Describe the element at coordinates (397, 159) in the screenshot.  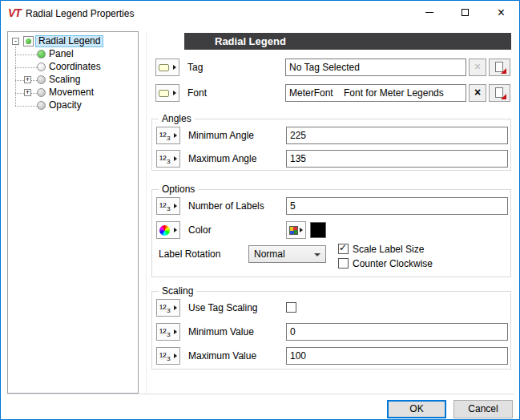
I see `maximum-angle-input` at that location.